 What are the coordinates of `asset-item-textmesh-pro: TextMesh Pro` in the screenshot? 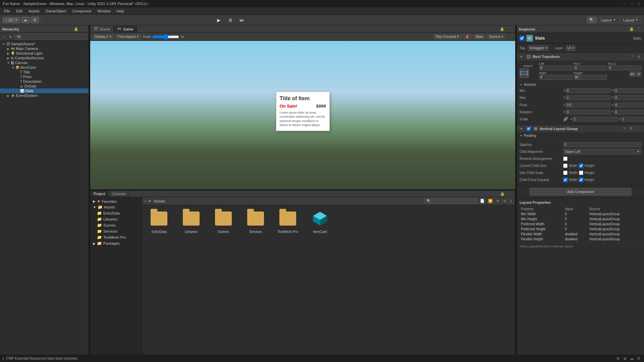 It's located at (288, 221).